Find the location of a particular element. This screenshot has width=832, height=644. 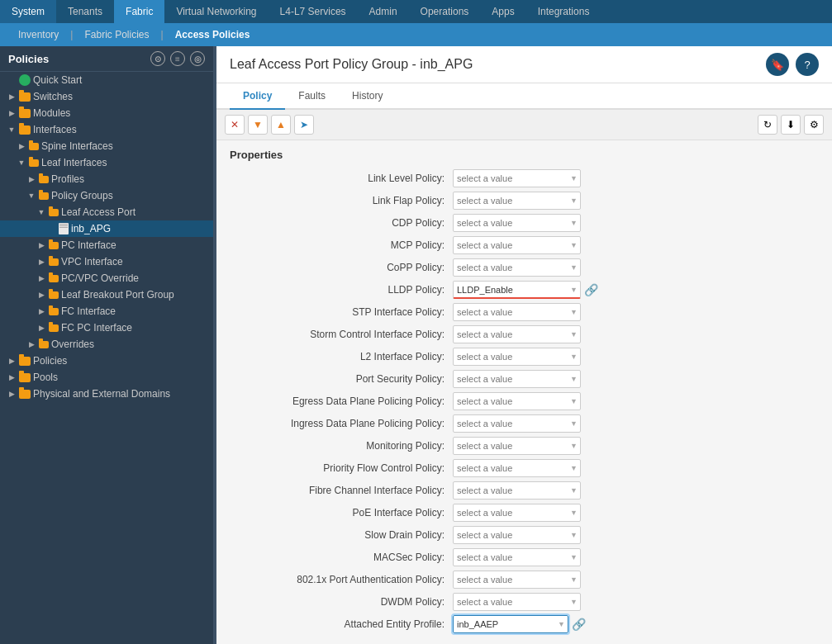

select-lldp-policy: LLDP_Enable is located at coordinates (517, 290).